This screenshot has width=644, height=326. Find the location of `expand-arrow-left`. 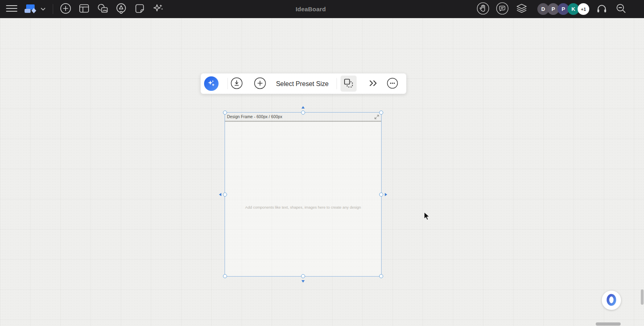

expand-arrow-left is located at coordinates (220, 195).